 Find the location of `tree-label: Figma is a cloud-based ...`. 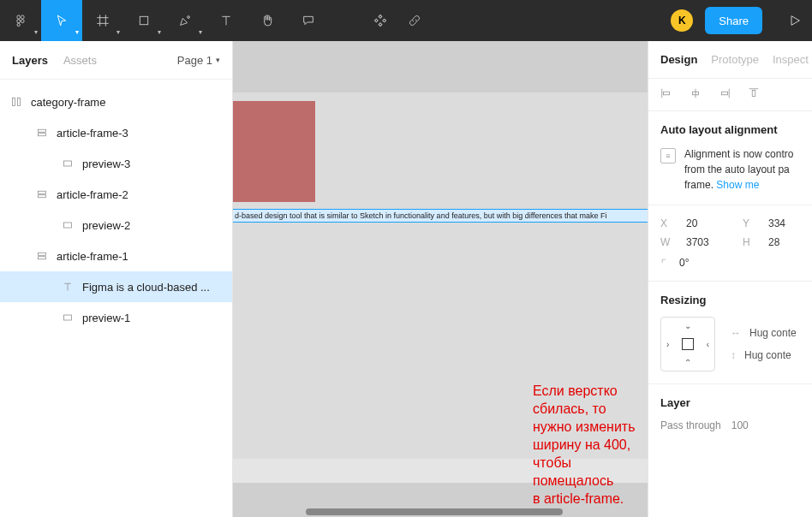

tree-label: Figma is a cloud-based ... is located at coordinates (158, 288).